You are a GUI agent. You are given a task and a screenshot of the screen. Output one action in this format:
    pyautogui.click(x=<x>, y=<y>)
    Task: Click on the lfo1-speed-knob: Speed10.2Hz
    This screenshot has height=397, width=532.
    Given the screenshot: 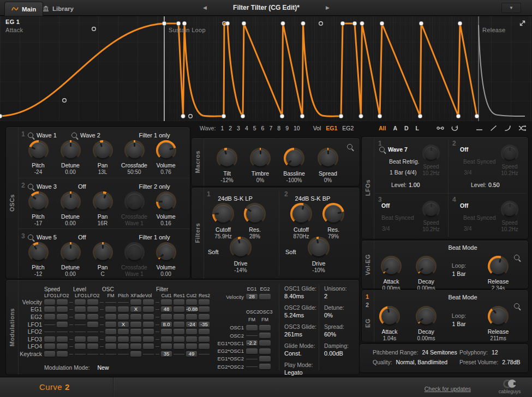 What is the action you would take?
    pyautogui.click(x=431, y=160)
    